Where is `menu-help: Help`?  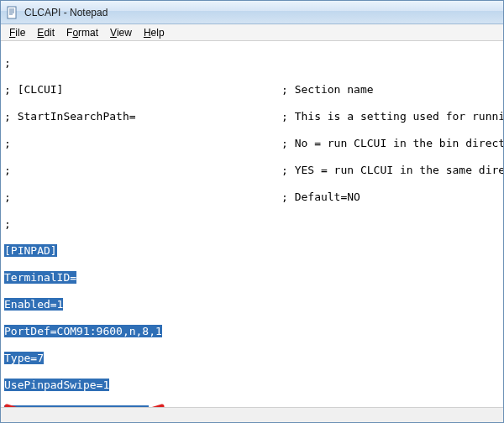 menu-help: Help is located at coordinates (155, 33).